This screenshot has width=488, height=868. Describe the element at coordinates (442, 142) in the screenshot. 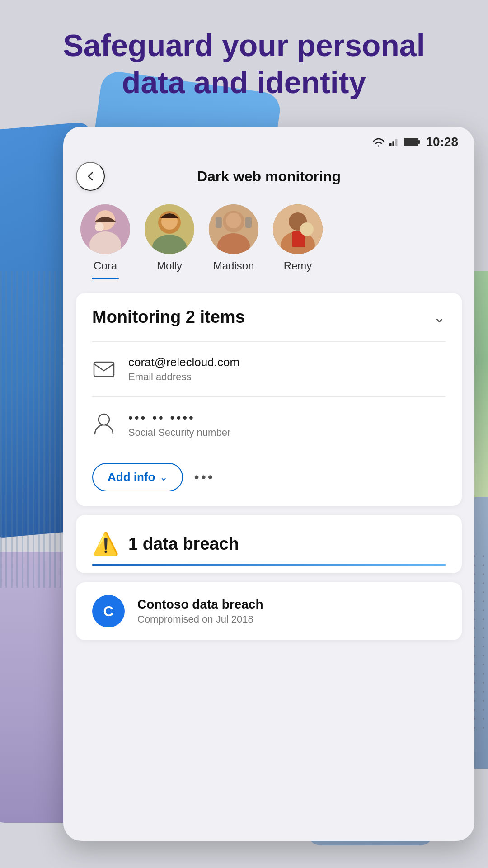

I see `status-time: 10:28` at that location.